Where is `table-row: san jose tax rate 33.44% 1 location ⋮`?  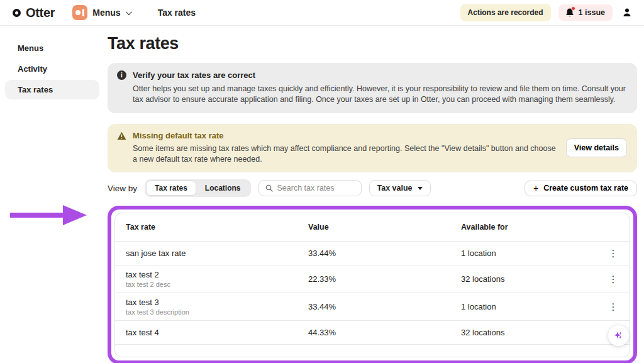 table-row: san jose tax rate 33.44% 1 location ⋮ is located at coordinates (372, 253).